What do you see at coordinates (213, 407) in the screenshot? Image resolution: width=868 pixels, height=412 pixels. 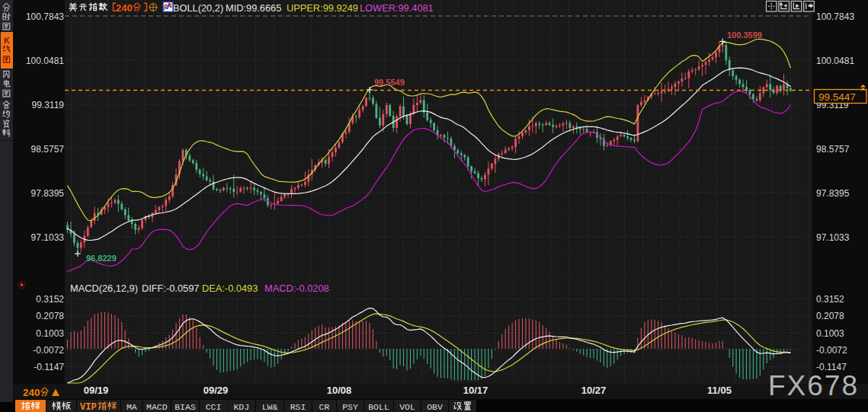 I see `svg-text: CCI` at bounding box center [213, 407].